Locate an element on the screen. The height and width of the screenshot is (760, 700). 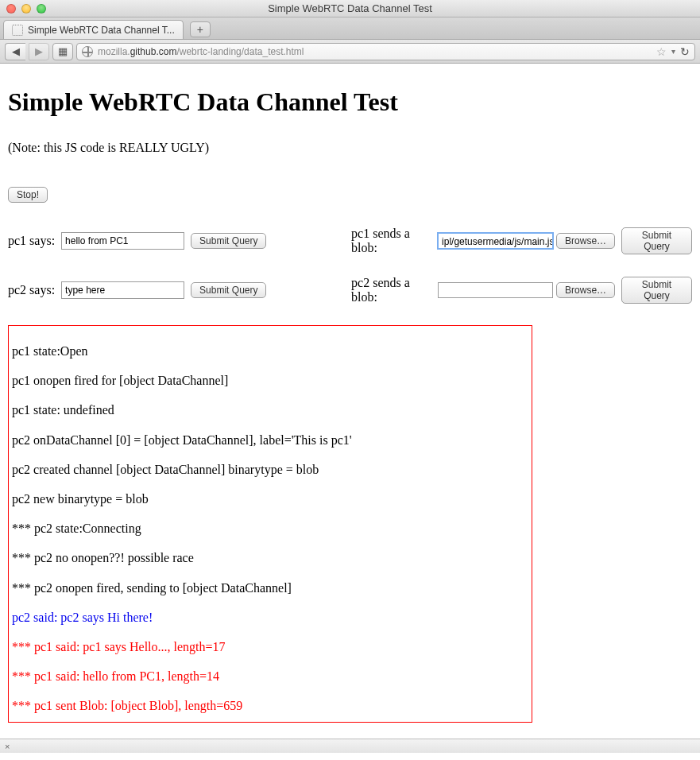
log-line: *** pc1 said: pc1 says Hello..., length=… is located at coordinates (270, 647).